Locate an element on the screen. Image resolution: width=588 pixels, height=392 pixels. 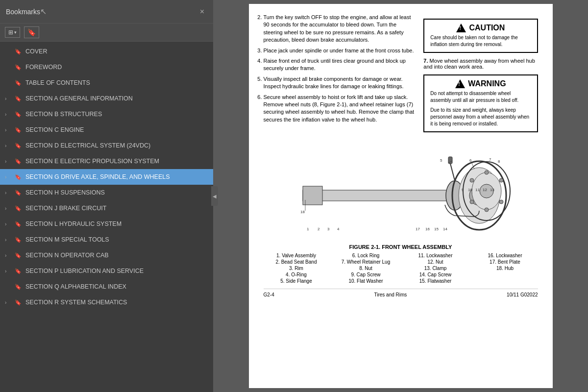
view-options-button: ⊞ ▾ is located at coordinates (13, 32).